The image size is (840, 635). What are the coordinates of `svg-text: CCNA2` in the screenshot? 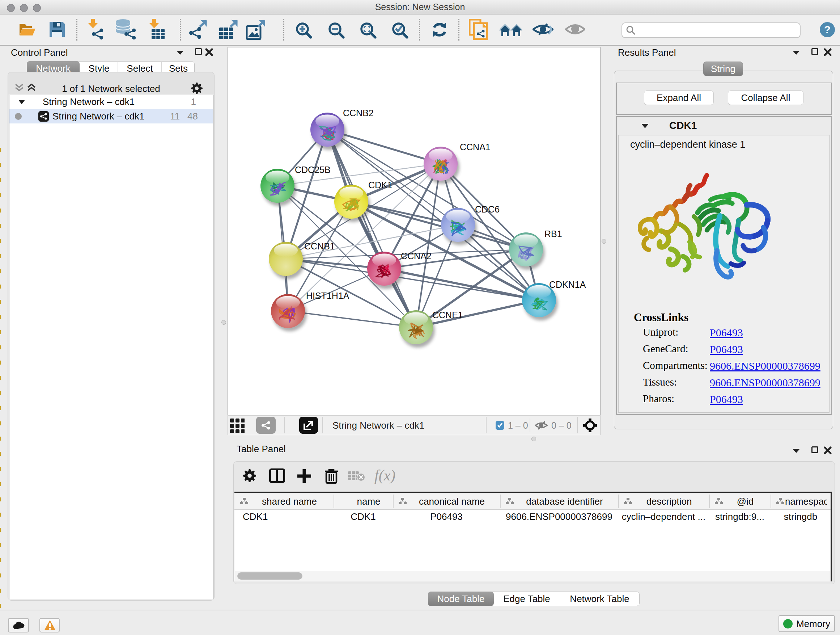 It's located at (416, 256).